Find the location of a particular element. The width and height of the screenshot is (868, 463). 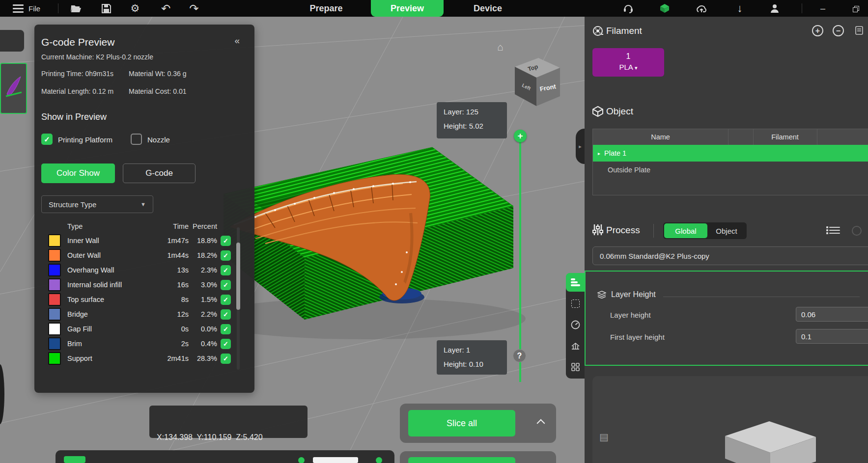

tab-quality is located at coordinates (575, 282).